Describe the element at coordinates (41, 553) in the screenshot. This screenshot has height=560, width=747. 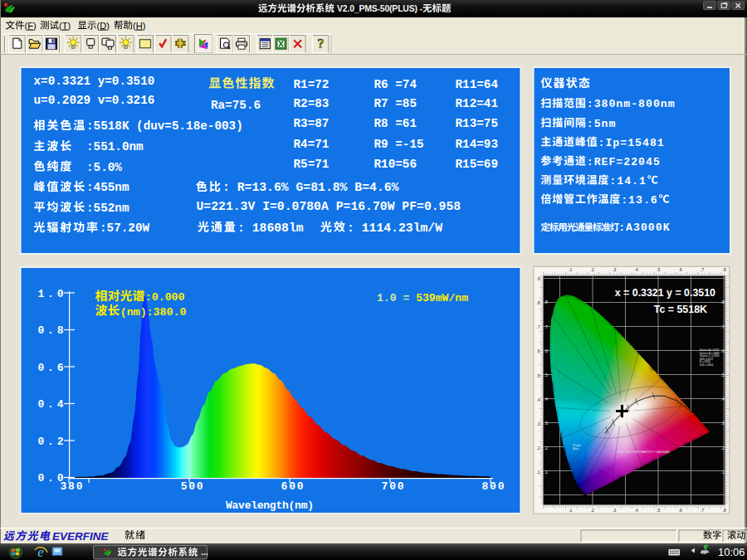
I see `svg-text: e` at that location.